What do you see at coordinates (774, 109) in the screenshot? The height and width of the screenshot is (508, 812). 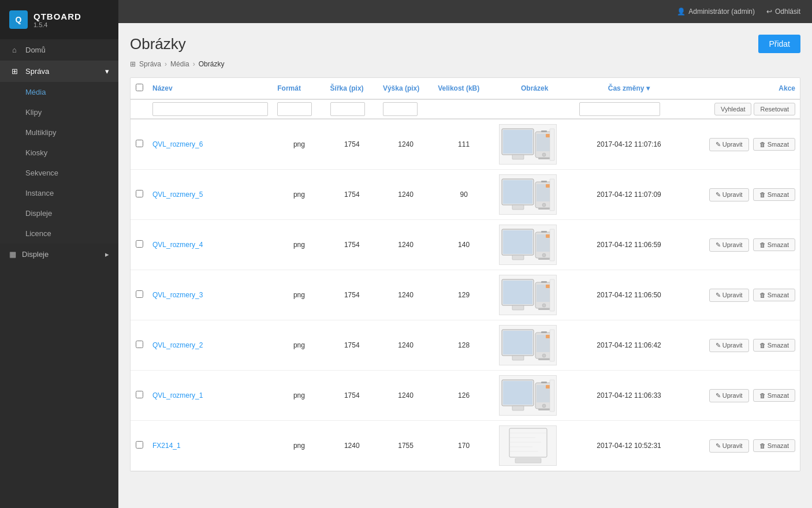 I see `reset-button: Resetovat` at bounding box center [774, 109].